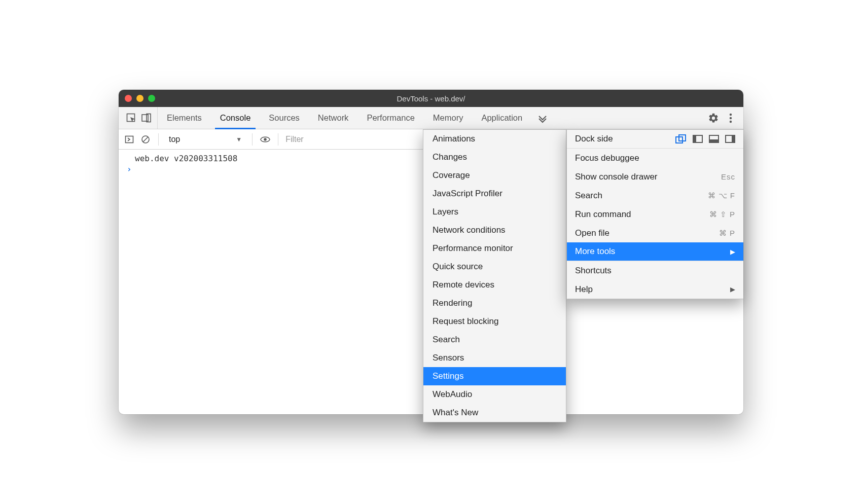  What do you see at coordinates (713, 118) in the screenshot?
I see `settings-gear-icon` at bounding box center [713, 118].